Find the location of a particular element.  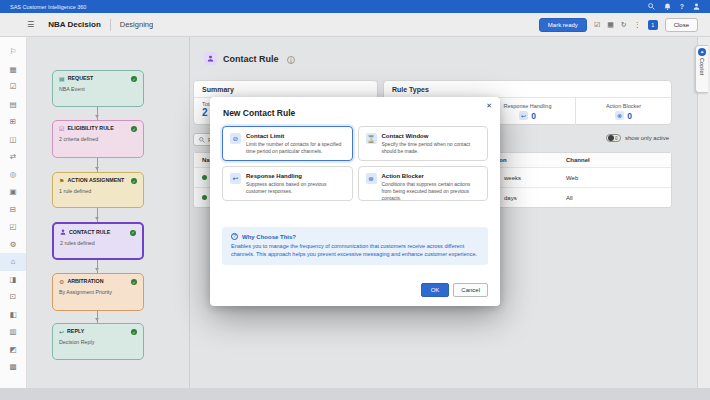

card-description: Limit the number of contacts for a speci… is located at coordinates (296, 148).